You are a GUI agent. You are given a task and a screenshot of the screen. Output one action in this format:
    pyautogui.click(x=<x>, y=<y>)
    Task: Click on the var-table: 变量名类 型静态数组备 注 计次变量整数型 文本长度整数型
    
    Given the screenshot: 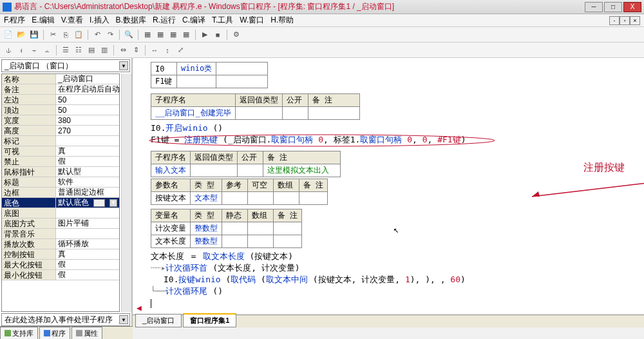 What is the action you would take?
    pyautogui.click(x=227, y=228)
    